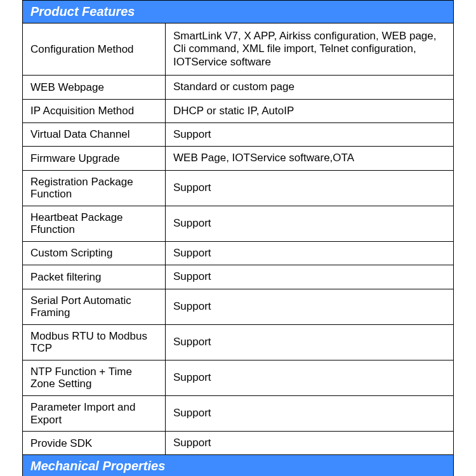 The height and width of the screenshot is (476, 476). Describe the element at coordinates (238, 342) in the screenshot. I see `table-row: Modbus RTU to Modbus TCPSupport` at that location.